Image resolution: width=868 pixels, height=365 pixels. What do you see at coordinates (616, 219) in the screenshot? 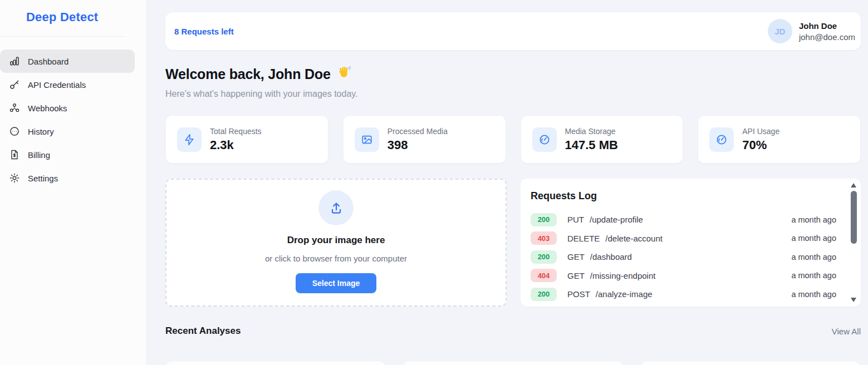
I see `endpoint-path: /update-profile` at bounding box center [616, 219].